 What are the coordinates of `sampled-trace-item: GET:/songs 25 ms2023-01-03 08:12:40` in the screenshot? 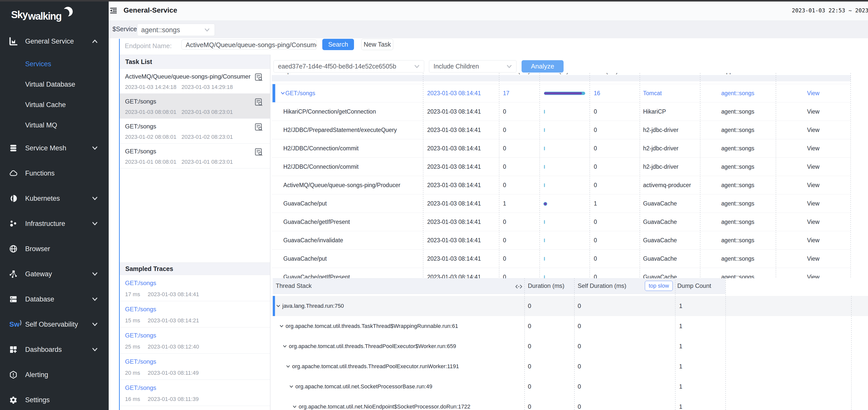 It's located at (195, 341).